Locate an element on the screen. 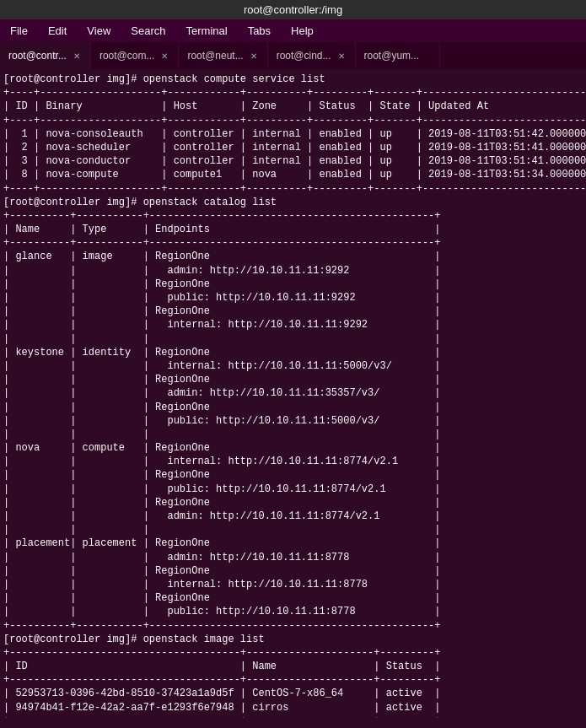  menu-view: View is located at coordinates (99, 30).